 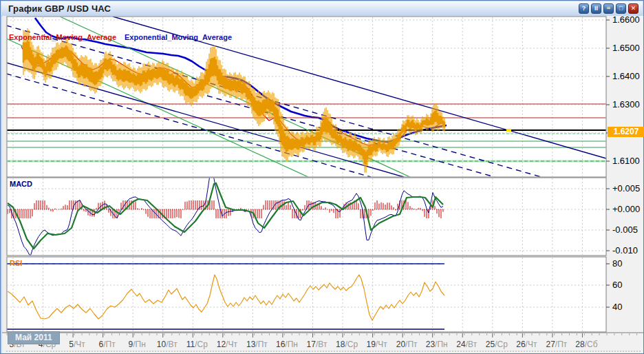 What do you see at coordinates (63, 37) in the screenshot?
I see `ema-fast-label: Exponential_Moving_Average` at bounding box center [63, 37].